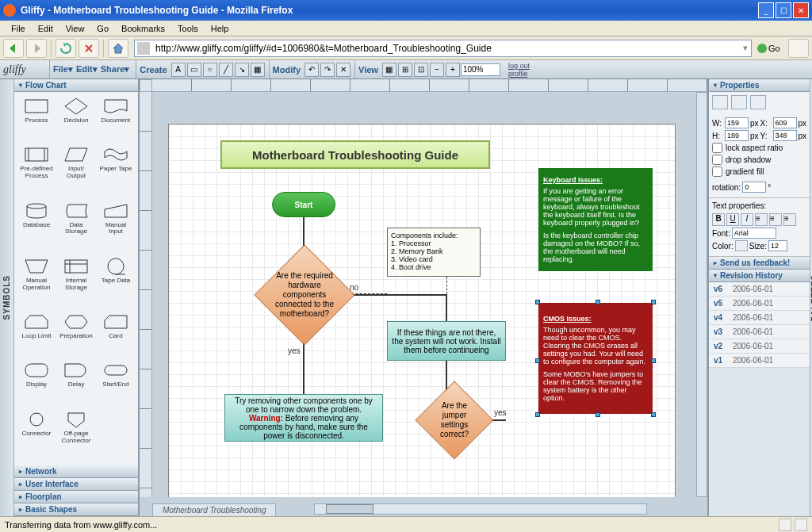  Describe the element at coordinates (116, 335) in the screenshot. I see `shape-card: Card` at that location.